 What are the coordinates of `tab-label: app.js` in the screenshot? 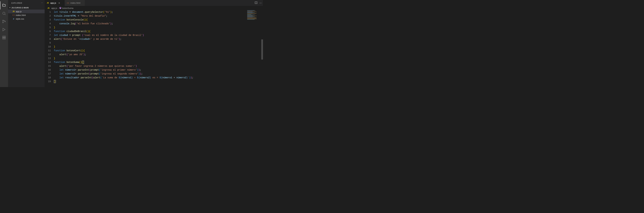 It's located at (53, 3).